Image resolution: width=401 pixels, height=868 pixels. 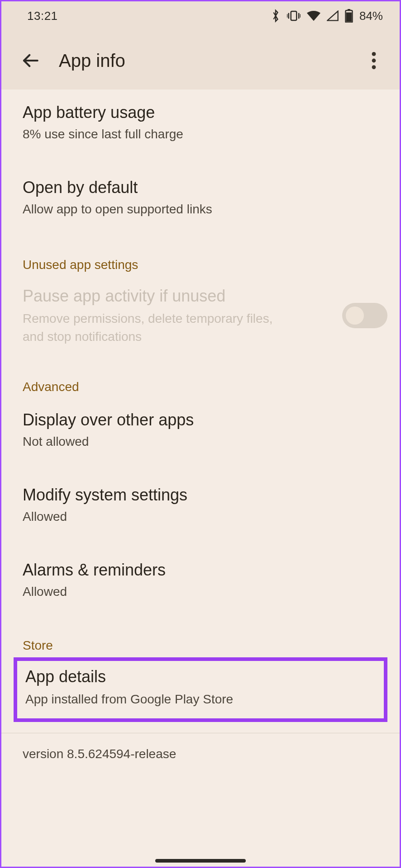 What do you see at coordinates (276, 16) in the screenshot?
I see `bluetooth-icon` at bounding box center [276, 16].